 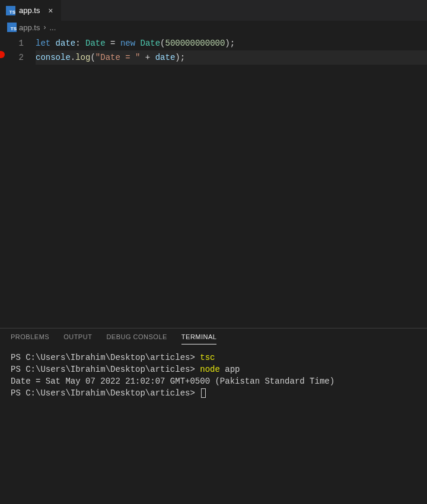 I want to click on code-line: console.log("Date = " + date);, so click(x=231, y=58).